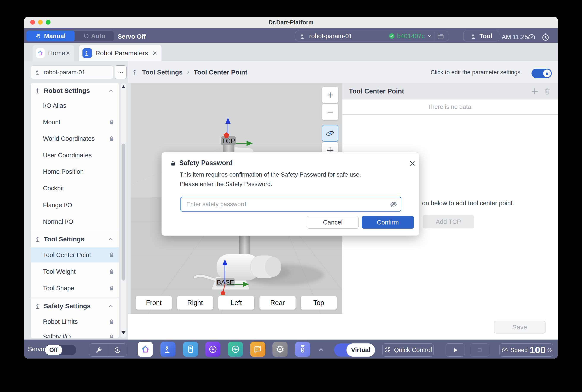  What do you see at coordinates (70, 36) in the screenshot?
I see `mode-switch: Manual Auto` at bounding box center [70, 36].